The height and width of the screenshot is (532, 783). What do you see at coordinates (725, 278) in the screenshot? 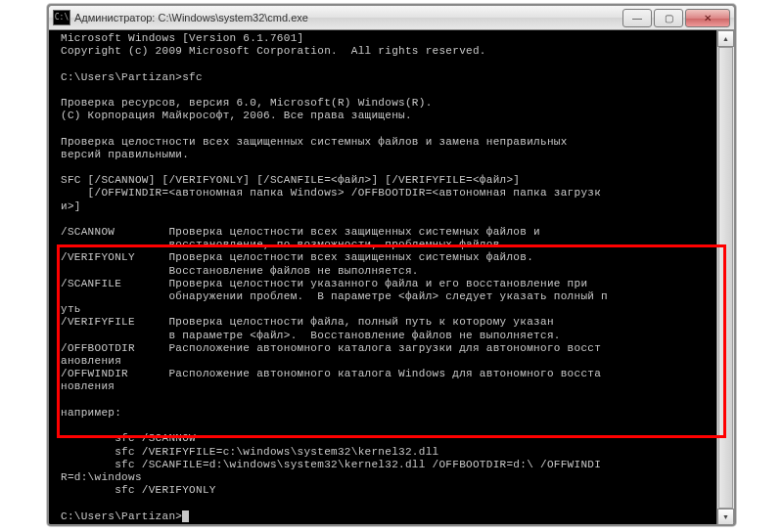
I see `vertical-scrollbar: ▲ ▼` at bounding box center [725, 278].